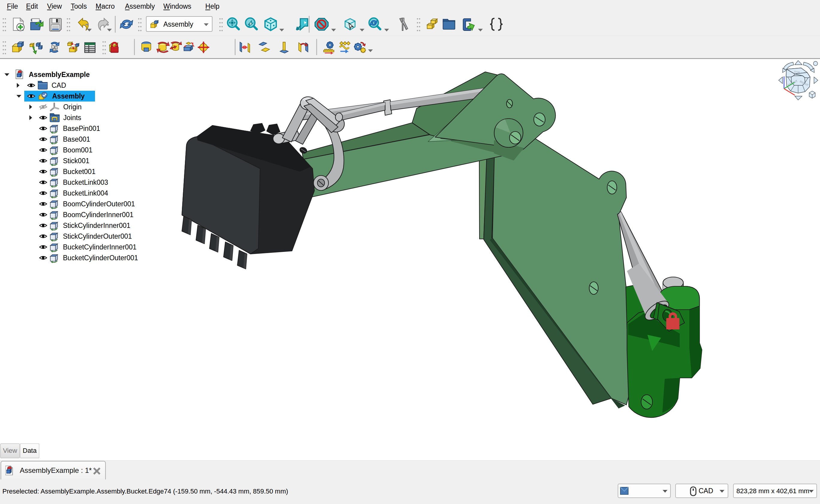  I want to click on svg-text: BucketCylinderOuter001, so click(101, 258).